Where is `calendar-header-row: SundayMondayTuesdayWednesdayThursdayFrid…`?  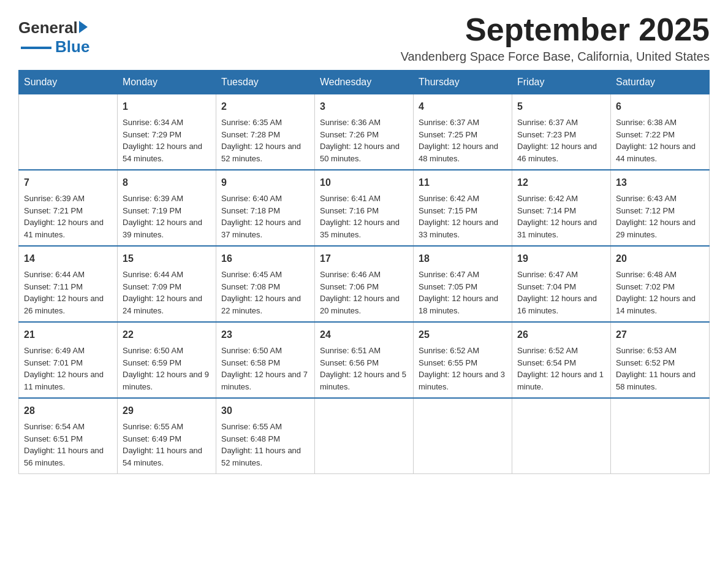
calendar-header-row: SundayMondayTuesdayWednesdayThursdayFrid… is located at coordinates (364, 82).